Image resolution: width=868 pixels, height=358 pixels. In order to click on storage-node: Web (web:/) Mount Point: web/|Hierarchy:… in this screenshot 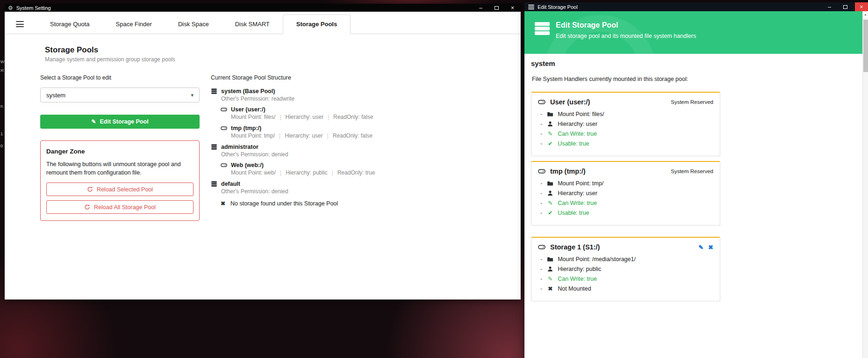, I will do `click(371, 169)`.